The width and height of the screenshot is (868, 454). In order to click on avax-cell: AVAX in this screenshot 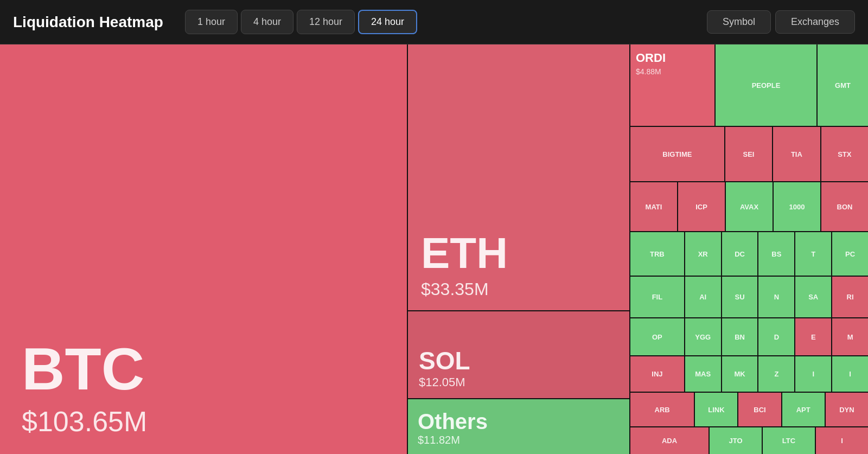, I will do `click(749, 207)`.